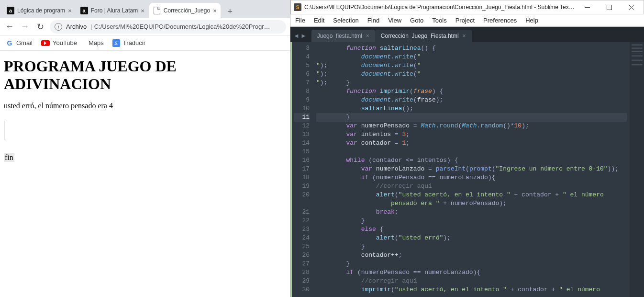 This screenshot has height=297, width=644. I want to click on chrome-tabstrip: a Lógica de program × a Foro | Alura Lat…, so click(145, 9).